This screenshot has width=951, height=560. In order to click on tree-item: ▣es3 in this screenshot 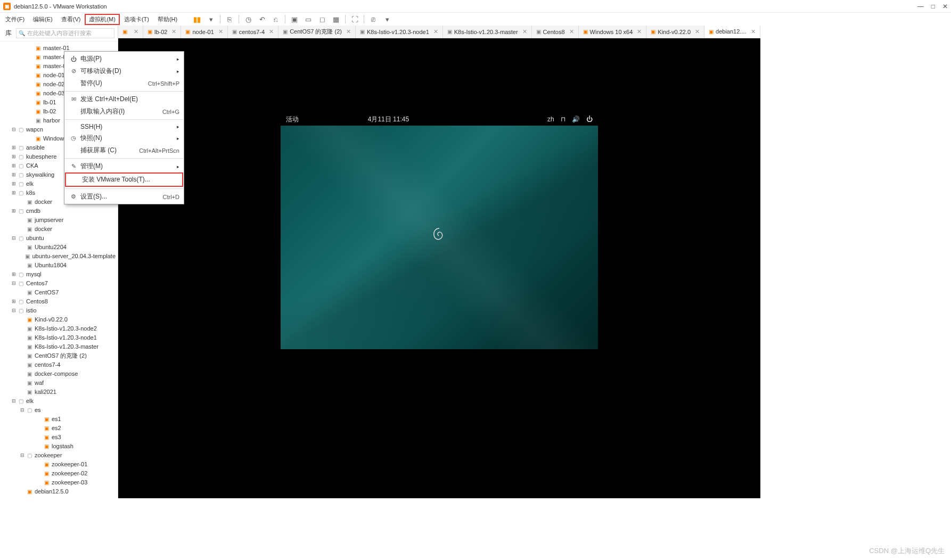, I will do `click(59, 438)`.